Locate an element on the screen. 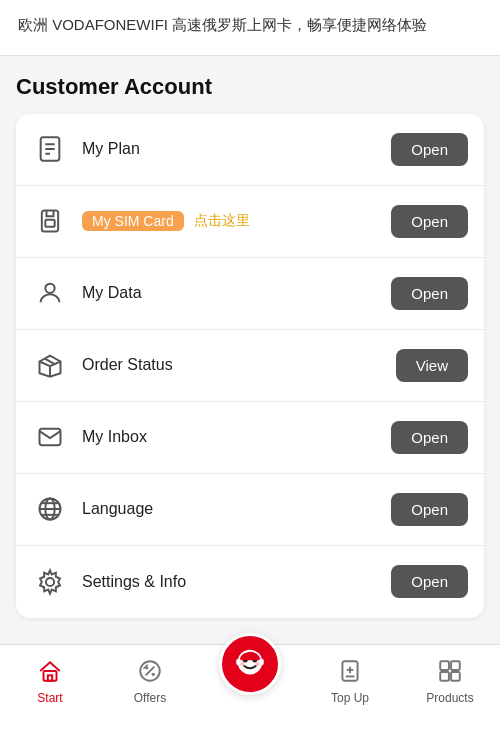  envelope-icon is located at coordinates (50, 437).